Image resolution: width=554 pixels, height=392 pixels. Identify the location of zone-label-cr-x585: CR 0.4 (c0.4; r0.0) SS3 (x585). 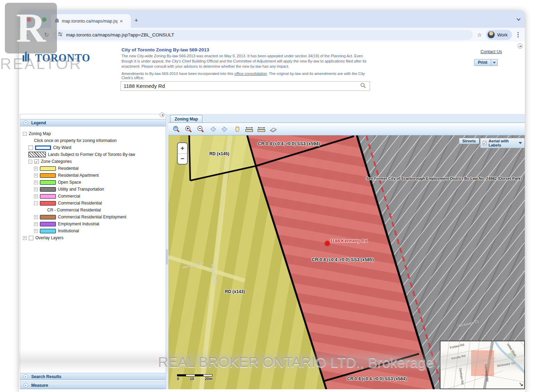
(343, 260).